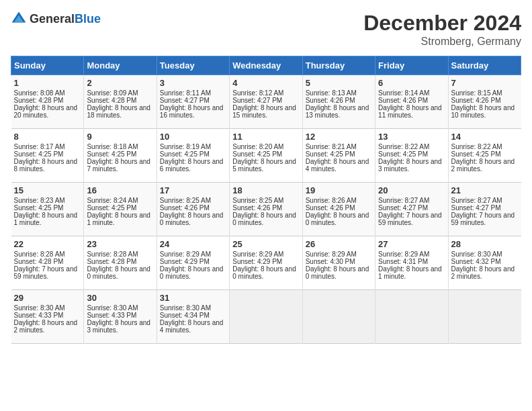  Describe the element at coordinates (339, 191) in the screenshot. I see `day-number: 19` at that location.